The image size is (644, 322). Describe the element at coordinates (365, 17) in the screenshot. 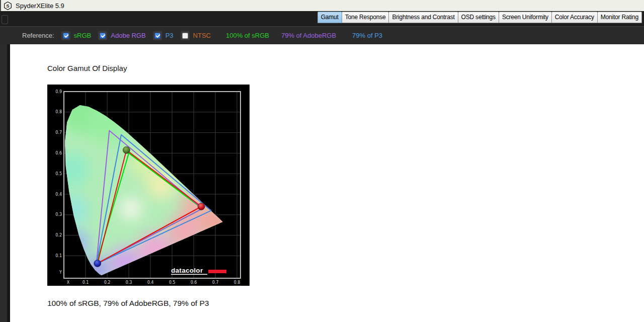

I see `tab-tone-response: Tone Response` at that location.